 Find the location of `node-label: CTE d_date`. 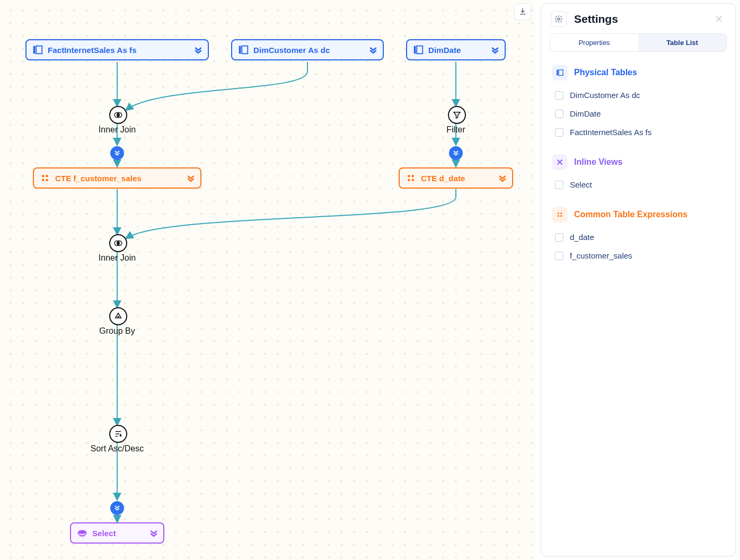

node-label: CTE d_date is located at coordinates (443, 178).